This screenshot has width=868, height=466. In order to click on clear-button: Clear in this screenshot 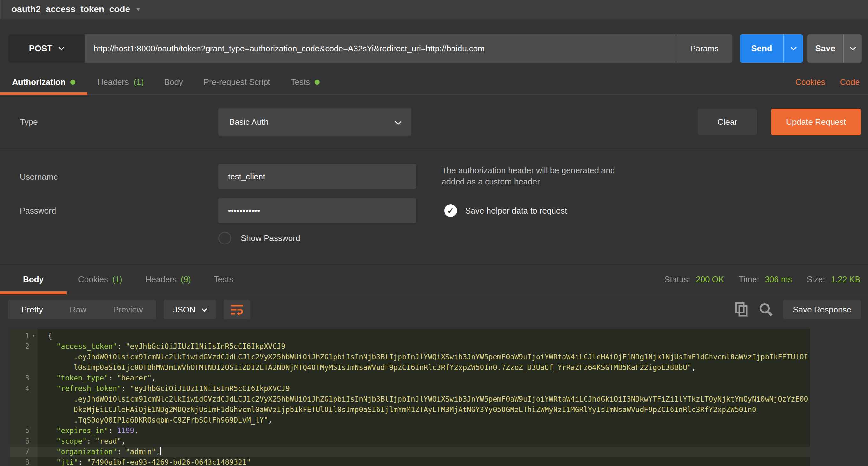, I will do `click(727, 122)`.